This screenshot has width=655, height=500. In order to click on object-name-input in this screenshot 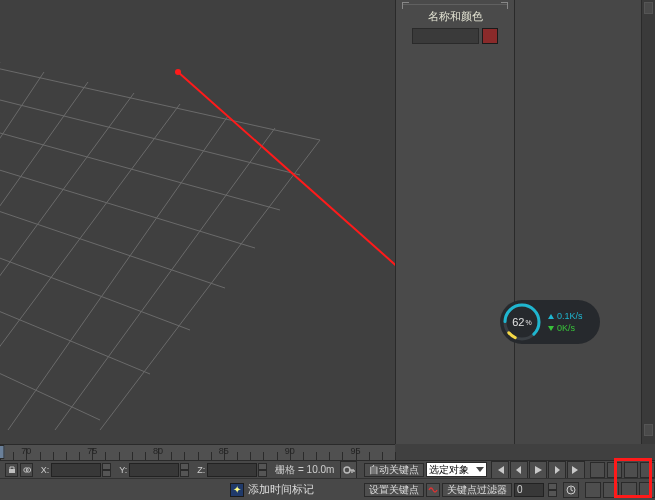, I will do `click(446, 36)`.